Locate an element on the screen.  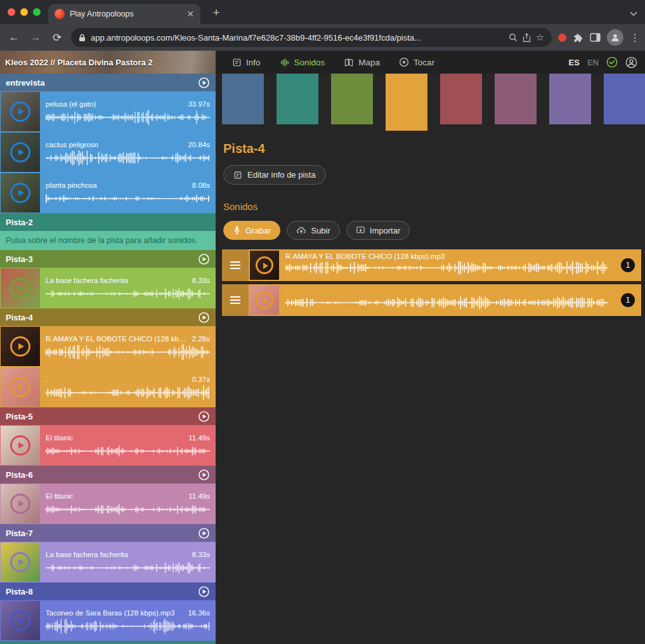
zoom-window-button is located at coordinates (37, 12).